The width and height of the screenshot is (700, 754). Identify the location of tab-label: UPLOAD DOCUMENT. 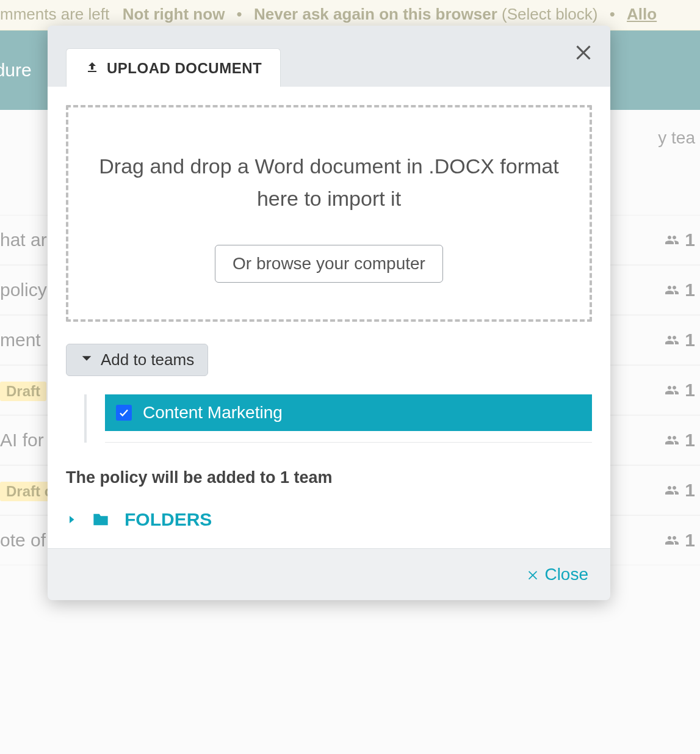
(184, 68).